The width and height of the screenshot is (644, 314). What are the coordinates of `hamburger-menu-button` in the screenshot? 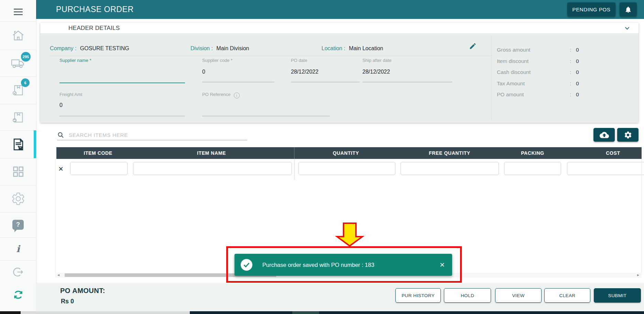 It's located at (18, 12).